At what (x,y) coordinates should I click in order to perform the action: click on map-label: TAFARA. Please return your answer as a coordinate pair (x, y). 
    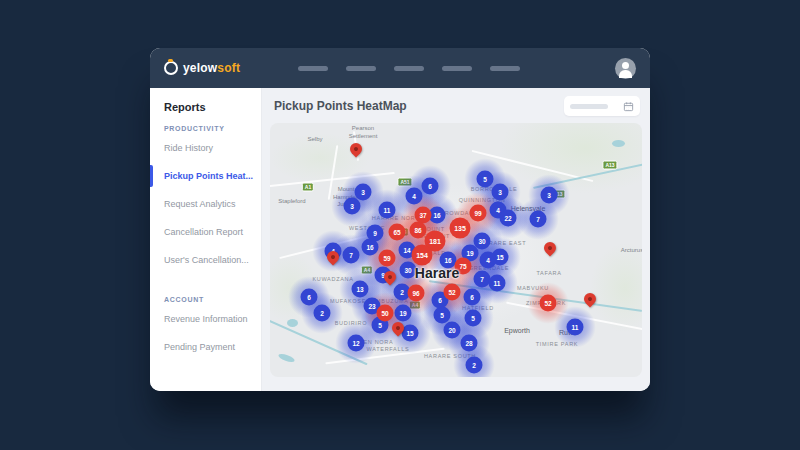
    Looking at the image, I should click on (548, 274).